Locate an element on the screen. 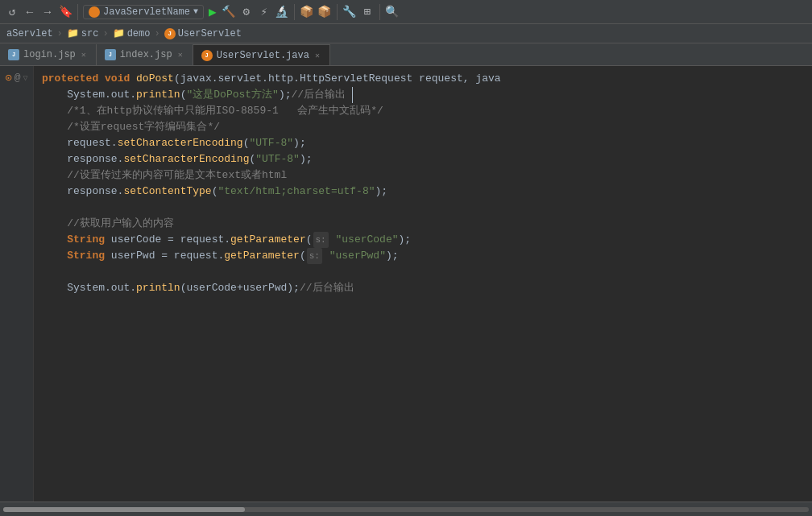  kw-string1: String is located at coordinates (85, 240).